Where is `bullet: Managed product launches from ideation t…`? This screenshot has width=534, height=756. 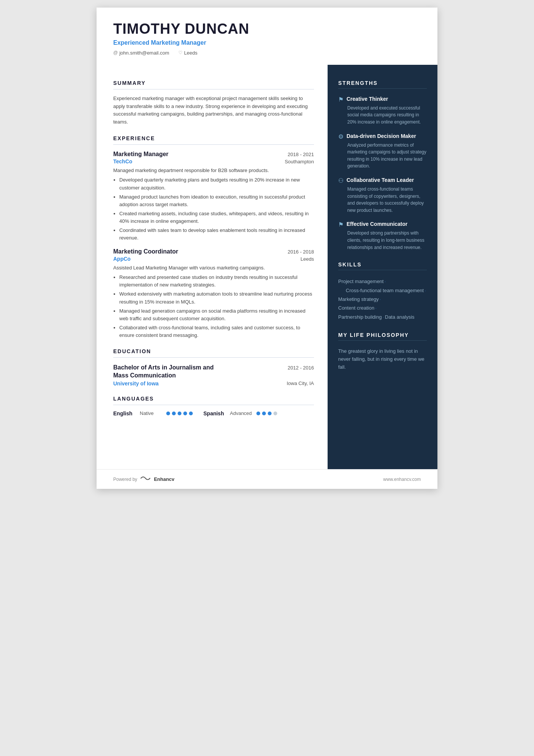
bullet: Managed product launches from ideation t… is located at coordinates (217, 201).